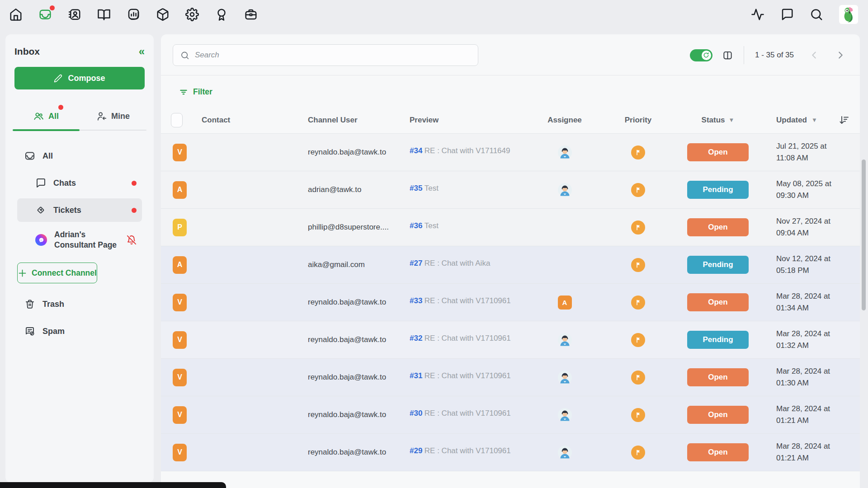 This screenshot has width=868, height=488. What do you see at coordinates (416, 226) in the screenshot?
I see `ticket-number-link: #36` at bounding box center [416, 226].